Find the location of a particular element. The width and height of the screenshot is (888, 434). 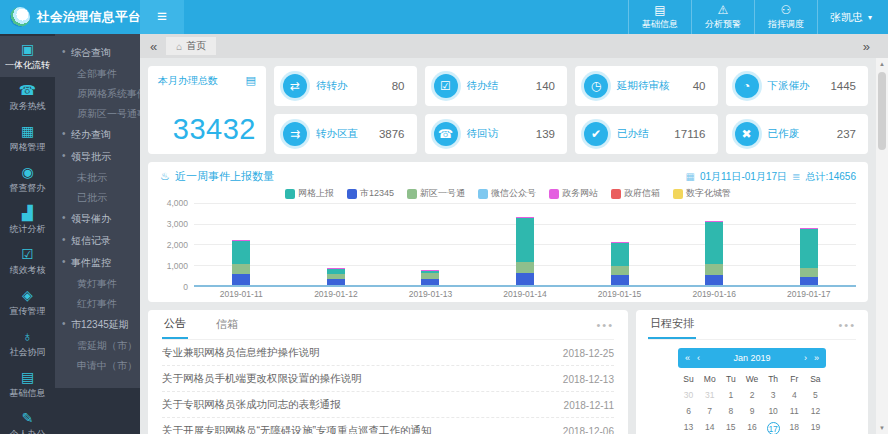

tabs-scroll-right-button: » is located at coordinates (866, 46).